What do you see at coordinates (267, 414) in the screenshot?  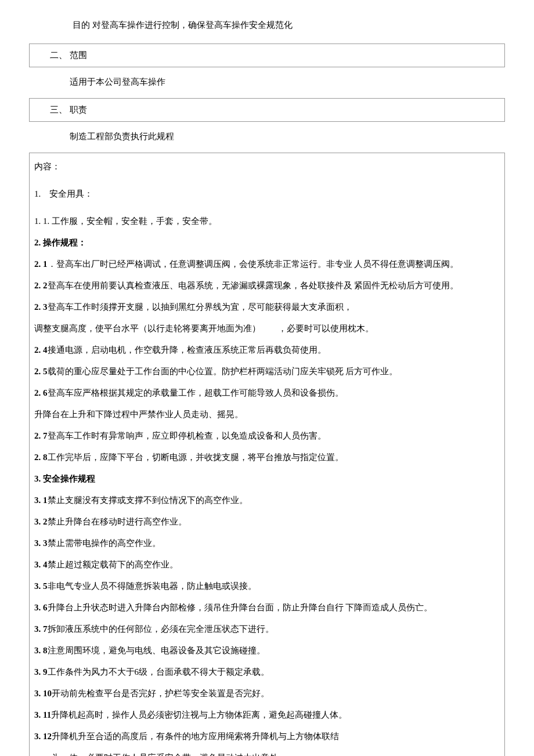 I see `item-2-6b: 升降台在上升和下降过程中严禁作业人员走动、摇晃。` at bounding box center [267, 414].